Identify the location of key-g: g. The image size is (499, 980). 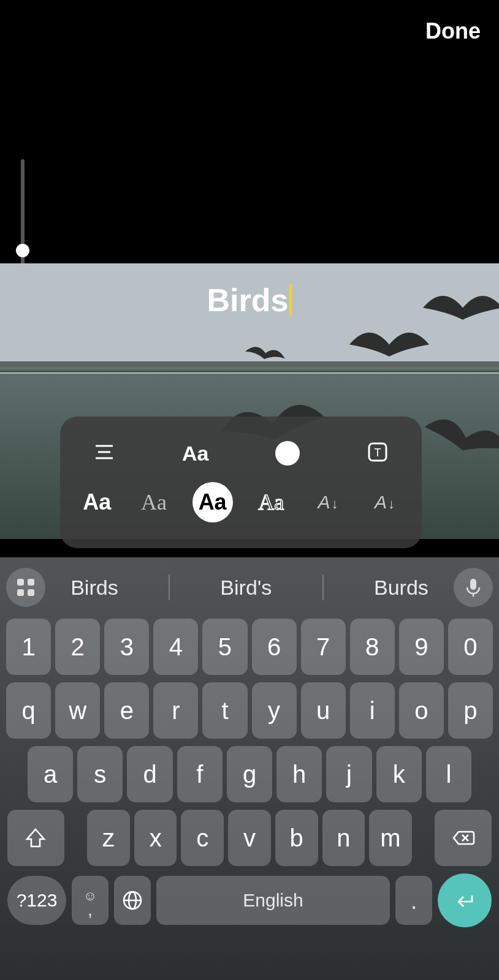
(250, 774).